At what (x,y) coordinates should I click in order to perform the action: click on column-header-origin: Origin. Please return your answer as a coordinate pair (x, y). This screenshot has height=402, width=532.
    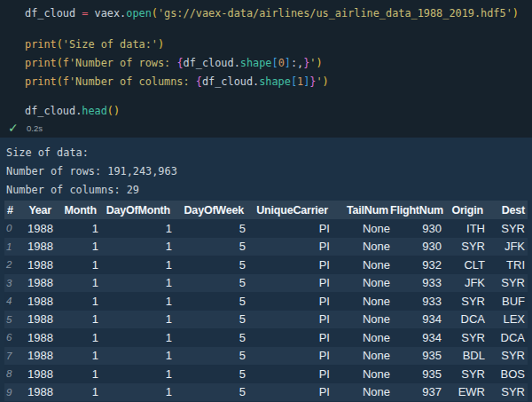
    Looking at the image, I should click on (463, 209).